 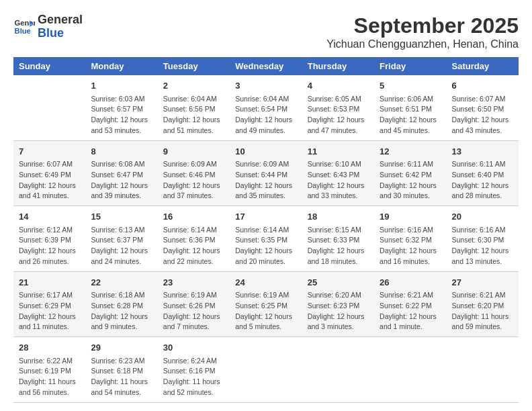 What do you see at coordinates (121, 348) in the screenshot?
I see `day-number: 29` at bounding box center [121, 348].